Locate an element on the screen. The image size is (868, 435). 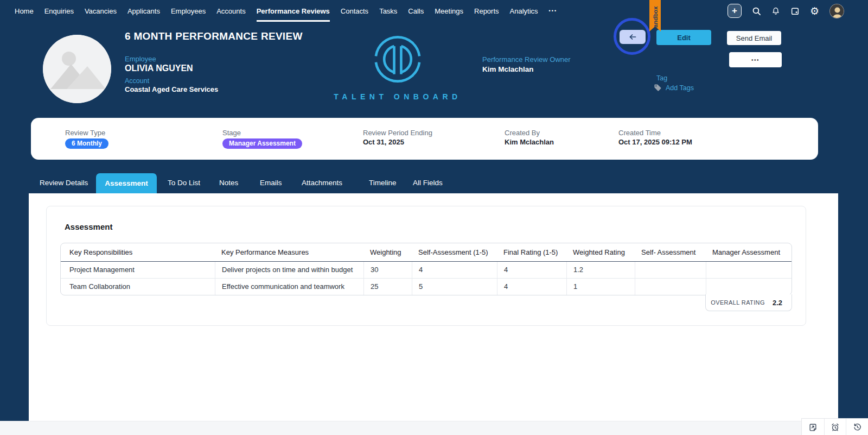
table-cell: Project Management is located at coordinates (138, 270).